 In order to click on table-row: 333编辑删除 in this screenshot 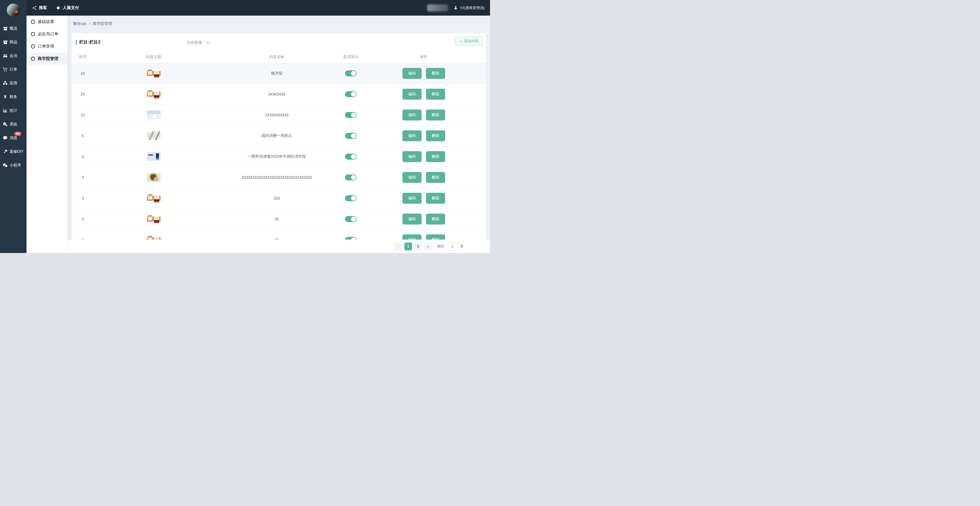, I will do `click(278, 219)`.